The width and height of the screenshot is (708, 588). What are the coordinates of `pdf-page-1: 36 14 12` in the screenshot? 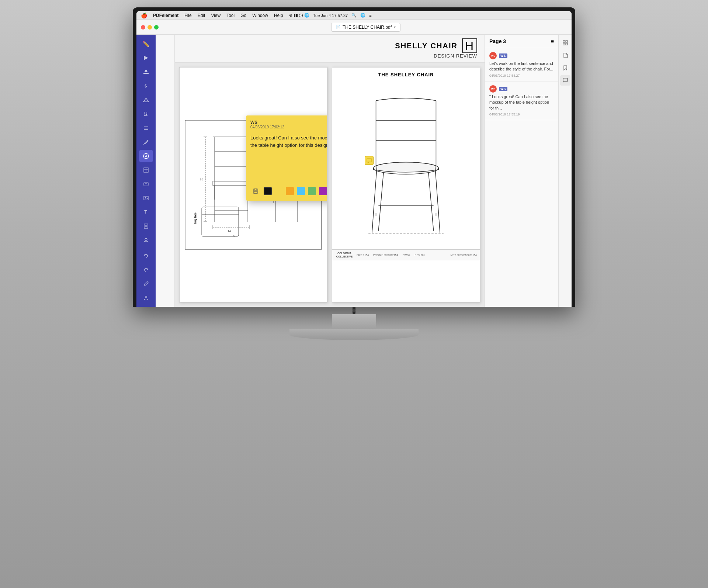 It's located at (253, 185).